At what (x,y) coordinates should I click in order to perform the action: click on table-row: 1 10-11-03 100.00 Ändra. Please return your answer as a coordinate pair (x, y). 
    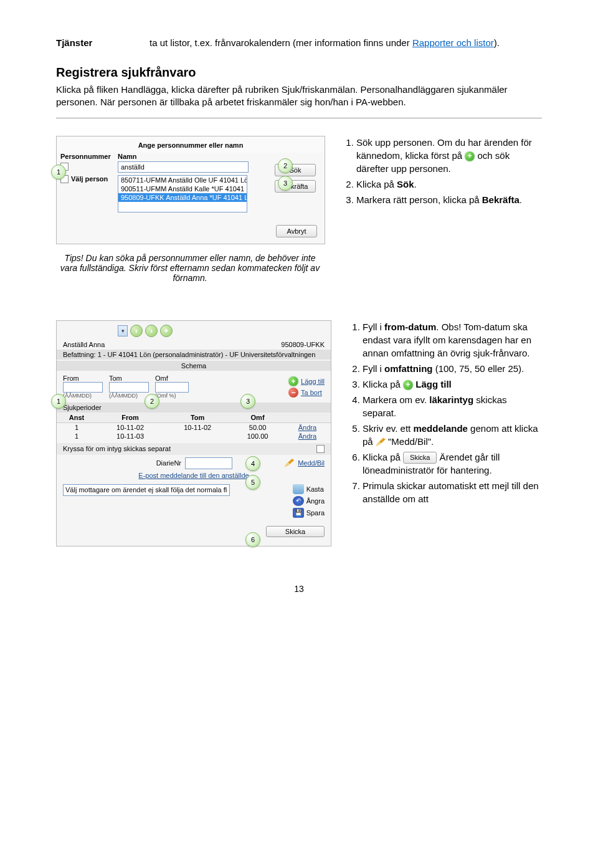
    Looking at the image, I should click on (194, 436).